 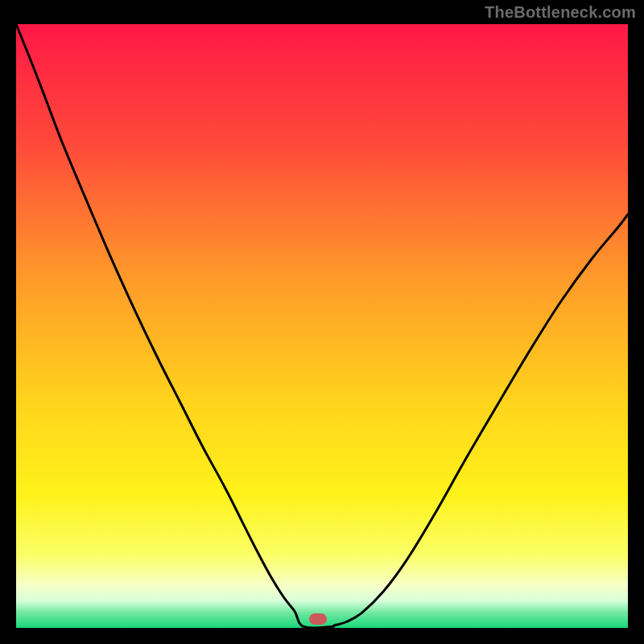 What do you see at coordinates (560, 13) in the screenshot?
I see `watermark-text: TheBottleneck.com` at bounding box center [560, 13].